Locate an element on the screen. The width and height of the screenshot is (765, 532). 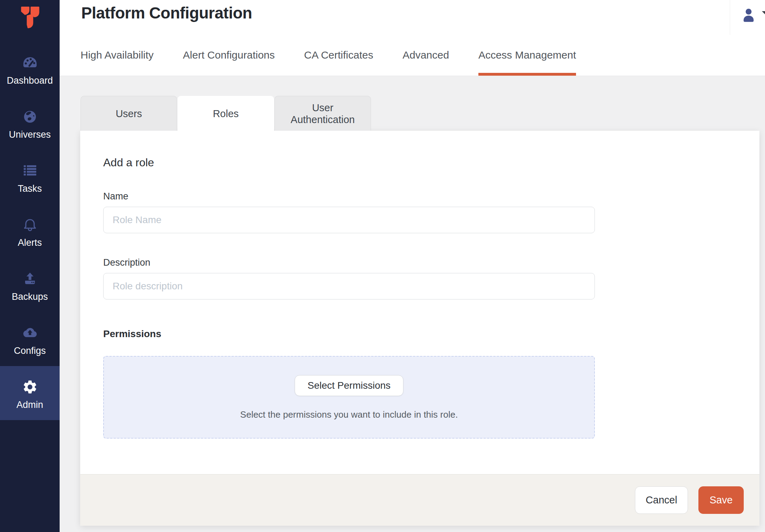
name-label: Name is located at coordinates (431, 196).